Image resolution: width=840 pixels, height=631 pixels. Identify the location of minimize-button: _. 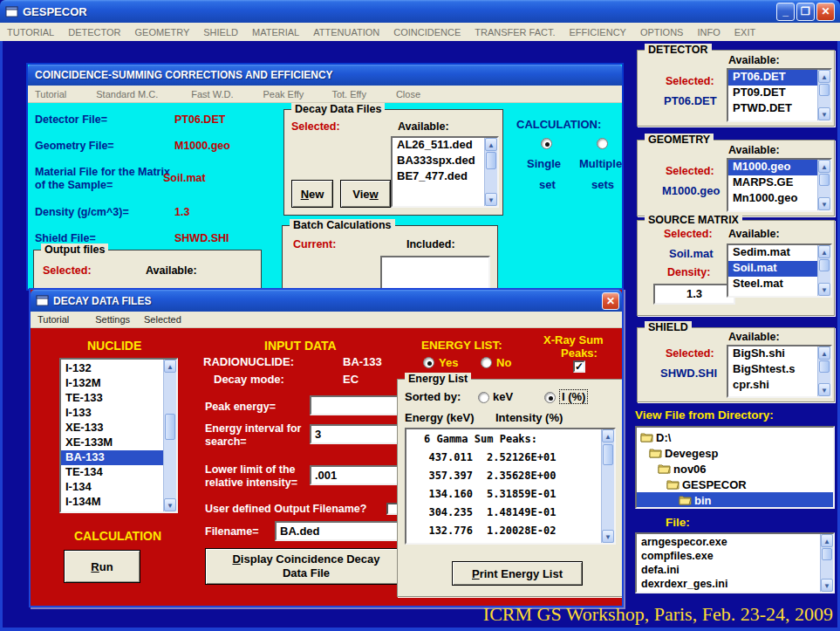
(785, 12).